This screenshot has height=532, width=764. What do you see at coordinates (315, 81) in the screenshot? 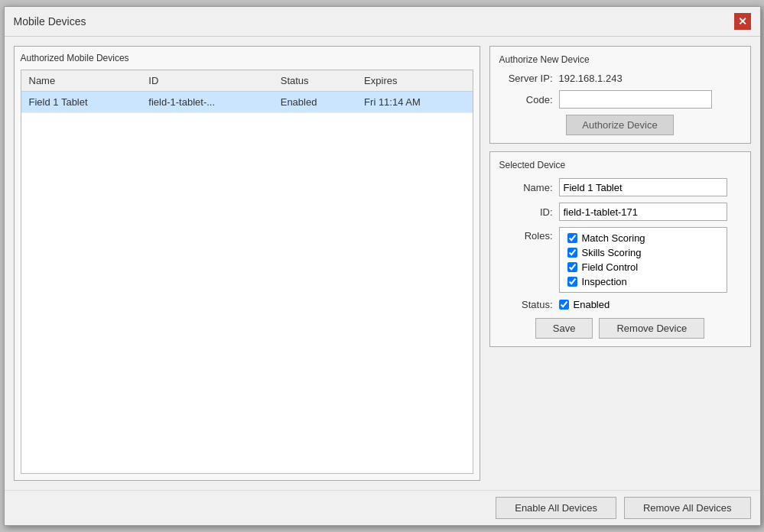
I see `col-status: Status` at bounding box center [315, 81].